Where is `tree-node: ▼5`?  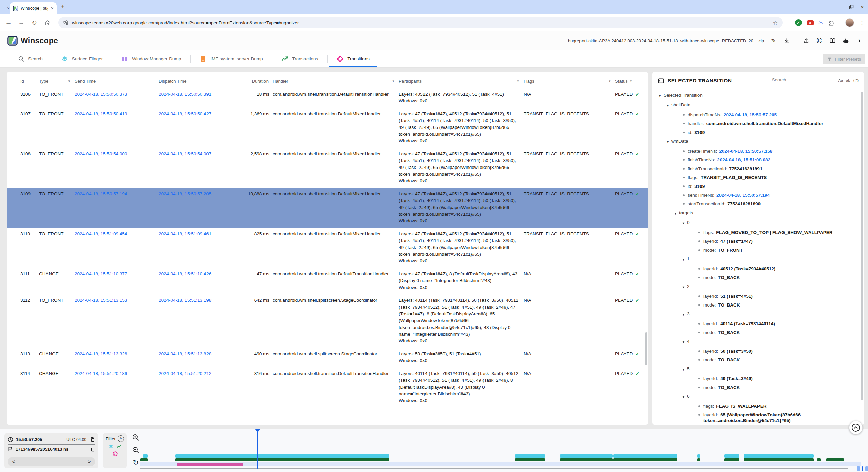
tree-node: ▼5 is located at coordinates (756, 370).